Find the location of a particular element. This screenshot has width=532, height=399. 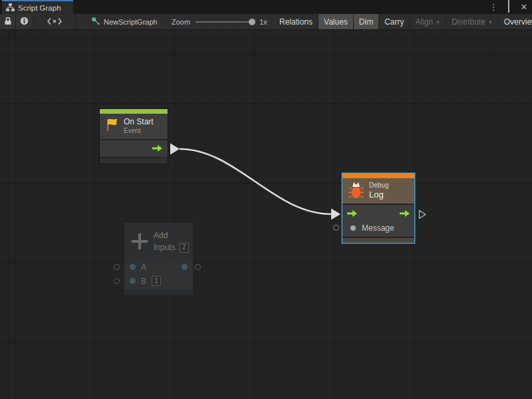

values-button: Values is located at coordinates (336, 21).